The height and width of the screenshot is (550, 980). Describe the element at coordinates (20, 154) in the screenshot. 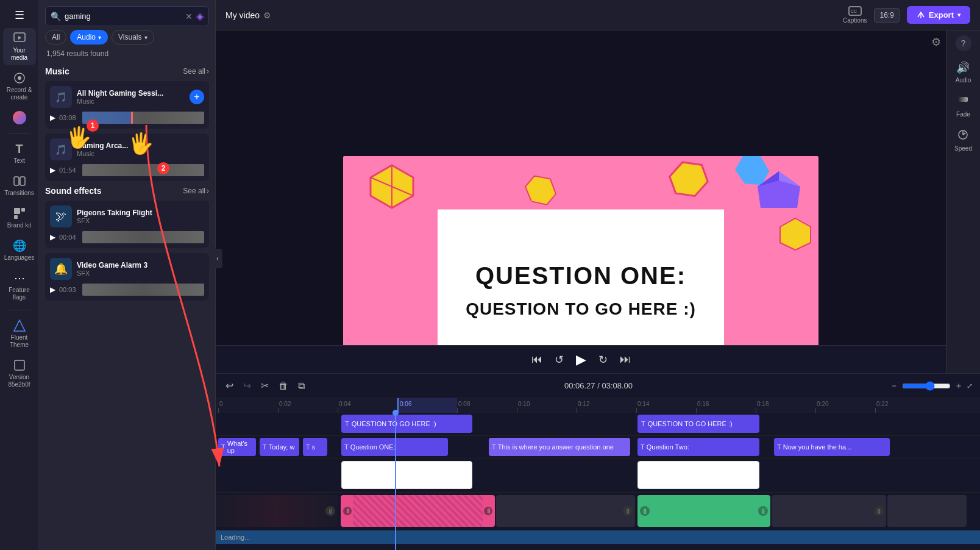

I see `sidebar-item-text: T Text` at that location.